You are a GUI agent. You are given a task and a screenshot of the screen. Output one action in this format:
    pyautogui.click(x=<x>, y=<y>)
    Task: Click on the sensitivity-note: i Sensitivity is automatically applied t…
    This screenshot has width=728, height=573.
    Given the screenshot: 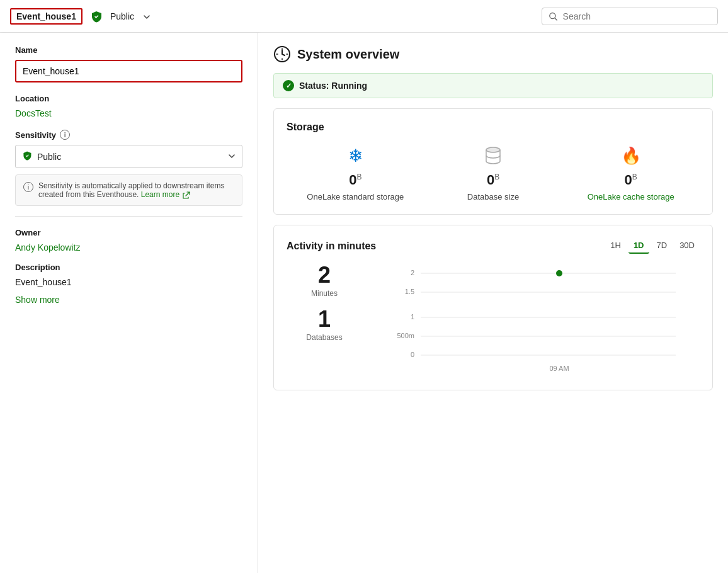 What is the action you would take?
    pyautogui.click(x=128, y=190)
    